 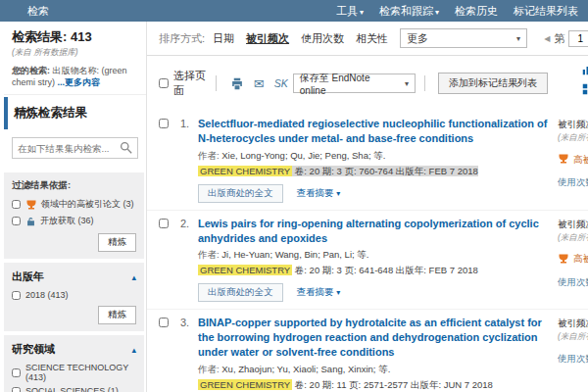 What do you see at coordinates (372, 337) in the screenshot?
I see `result-title-link: BINAP-copper supported by hydrotalcite a…` at bounding box center [372, 337].